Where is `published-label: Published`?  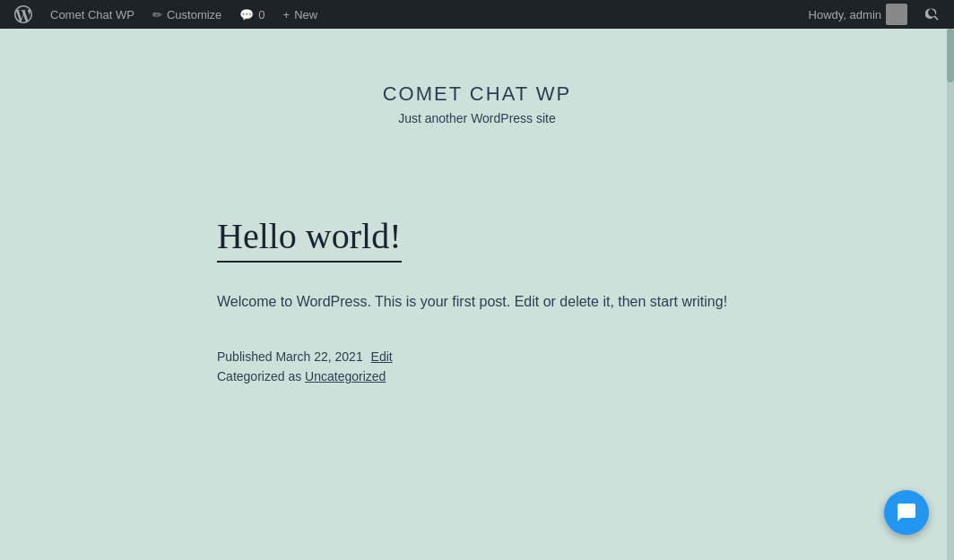
published-label: Published is located at coordinates (245, 357).